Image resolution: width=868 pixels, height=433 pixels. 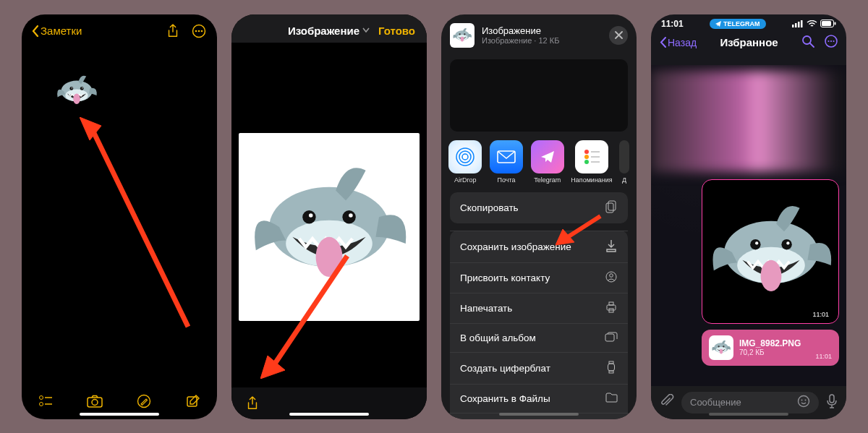 What do you see at coordinates (738, 24) in the screenshot?
I see `return-pill: TELEGRAM` at bounding box center [738, 24].